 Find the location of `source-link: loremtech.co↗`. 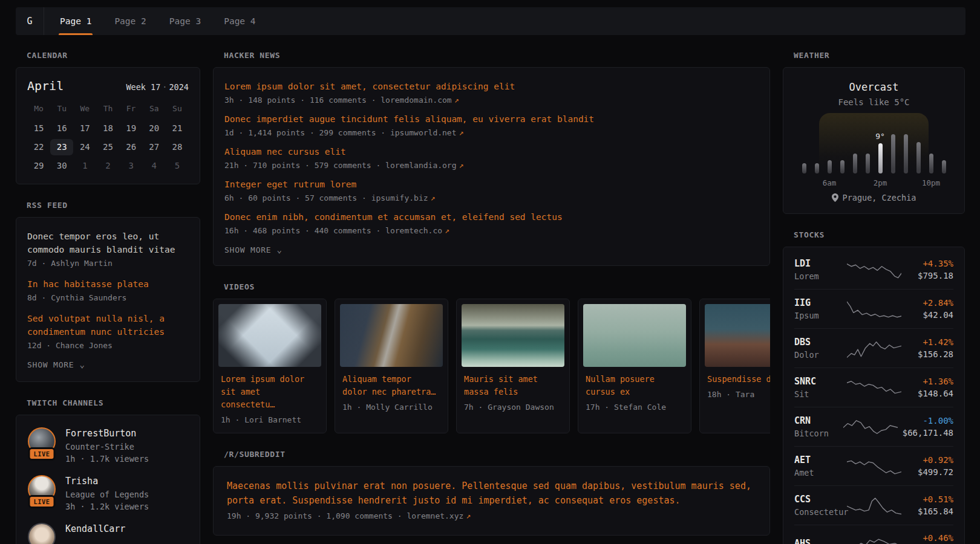

source-link: loremtech.co↗ is located at coordinates (417, 231).